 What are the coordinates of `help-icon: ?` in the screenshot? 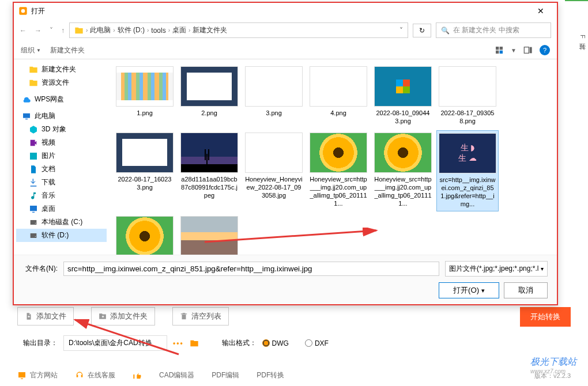 It's located at (545, 50).